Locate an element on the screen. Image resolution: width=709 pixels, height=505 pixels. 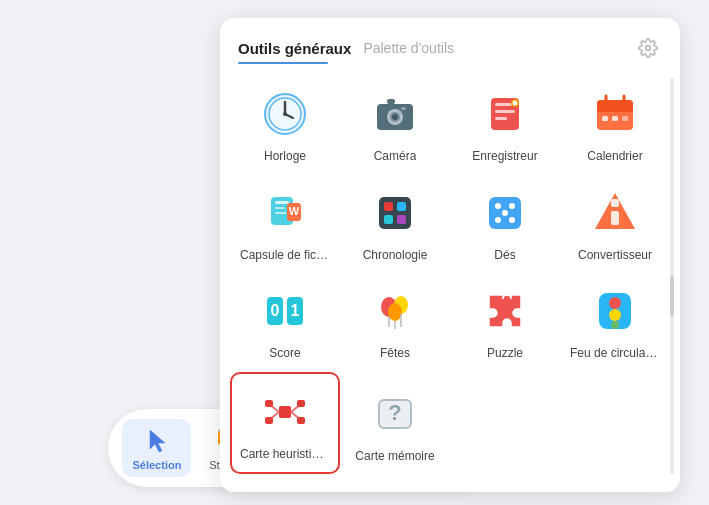
palette-item-carte-memoire: ? Carte mémoire is located at coordinates (395, 424).